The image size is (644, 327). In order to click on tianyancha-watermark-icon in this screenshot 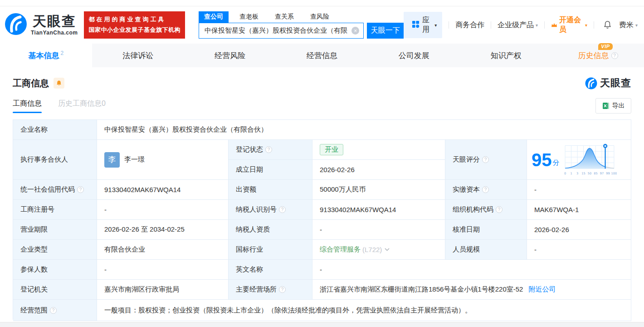, I will do `click(591, 84)`.